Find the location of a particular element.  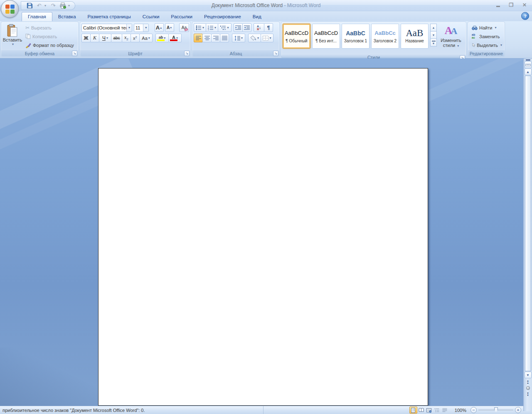

bold-button: Ж is located at coordinates (86, 38).